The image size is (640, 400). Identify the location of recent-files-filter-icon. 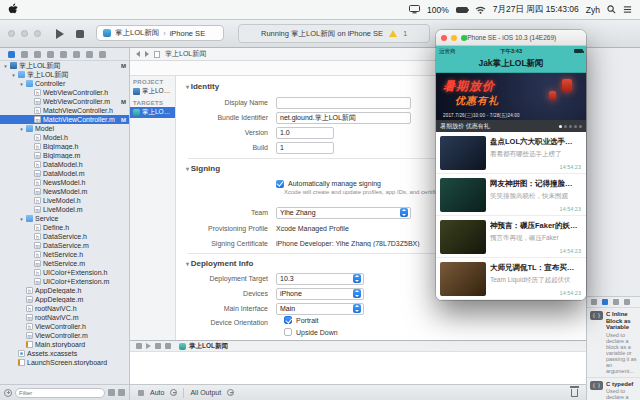
(112, 392).